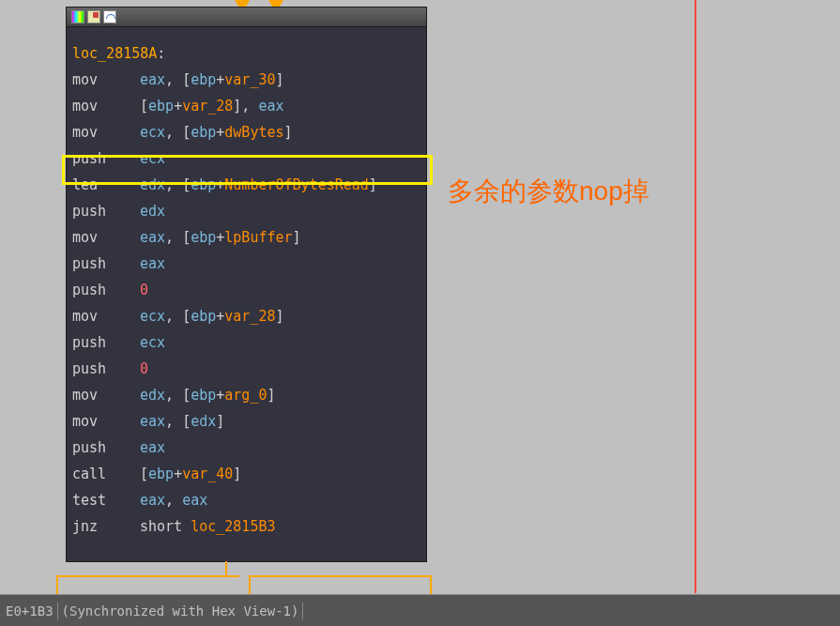 The image size is (840, 626). Describe the element at coordinates (94, 17) in the screenshot. I see `edit-icon` at that location.